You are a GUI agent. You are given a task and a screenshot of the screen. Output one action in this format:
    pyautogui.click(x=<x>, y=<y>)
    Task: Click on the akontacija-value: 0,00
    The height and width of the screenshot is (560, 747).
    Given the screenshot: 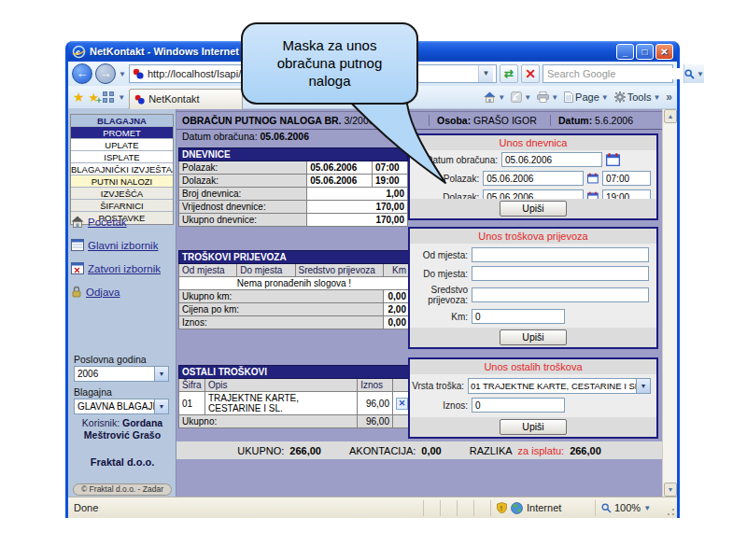 What is the action you would take?
    pyautogui.click(x=431, y=451)
    